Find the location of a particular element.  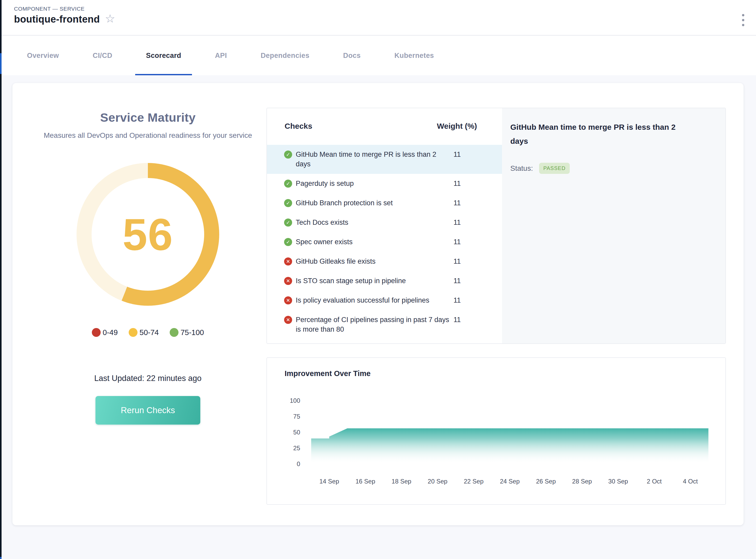

legend-item: 50-74 is located at coordinates (143, 332).